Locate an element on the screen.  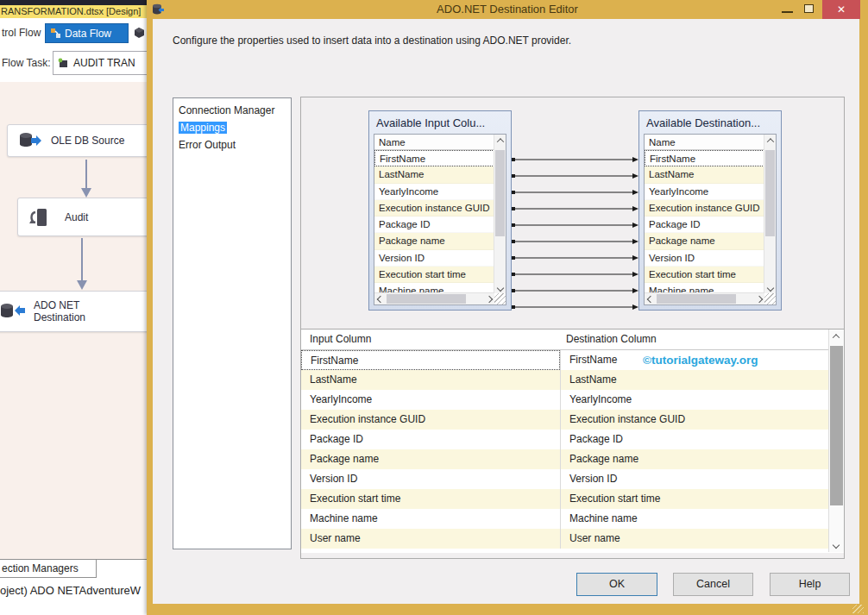
input-column-cell: User name is located at coordinates (431, 538).